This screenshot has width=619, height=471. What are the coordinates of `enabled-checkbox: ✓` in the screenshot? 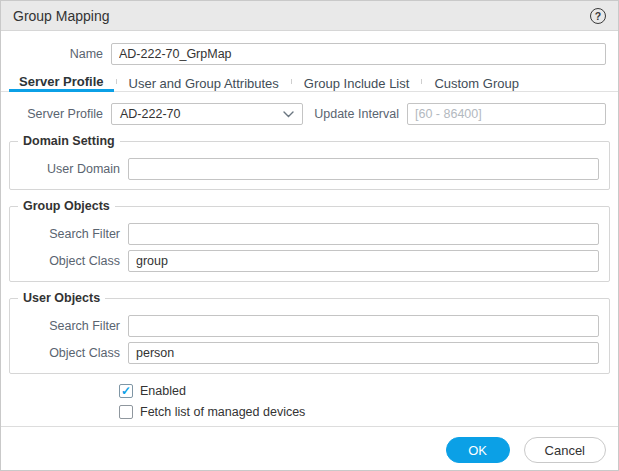 It's located at (126, 391).